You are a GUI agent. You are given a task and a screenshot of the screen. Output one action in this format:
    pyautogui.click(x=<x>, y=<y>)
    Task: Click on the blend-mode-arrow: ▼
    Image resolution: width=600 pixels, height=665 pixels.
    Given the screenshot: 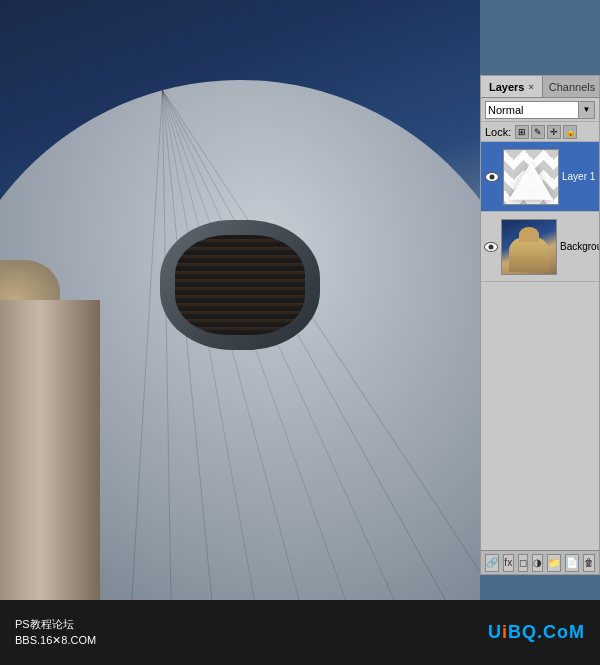 What is the action you would take?
    pyautogui.click(x=587, y=110)
    